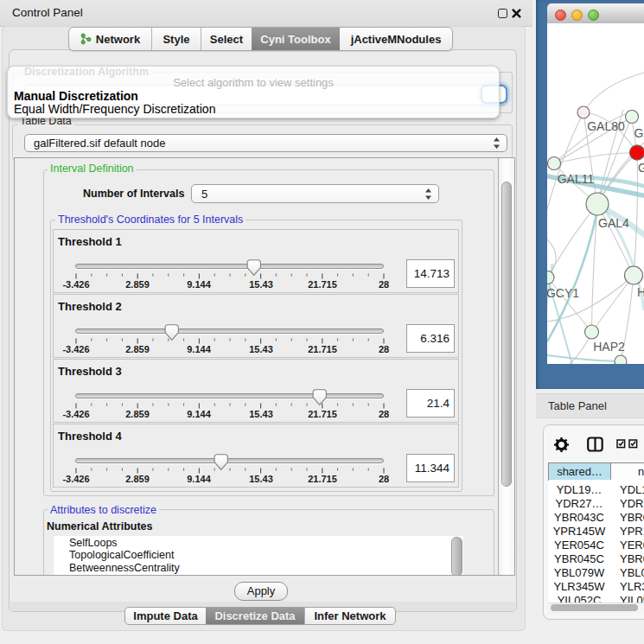 Image resolution: width=644 pixels, height=644 pixels. I want to click on svg-text: GC, so click(641, 168).